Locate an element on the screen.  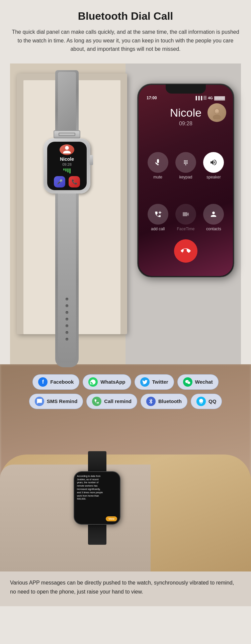
section-description: The quick dial panel can make calls quic… is located at coordinates (126, 41).